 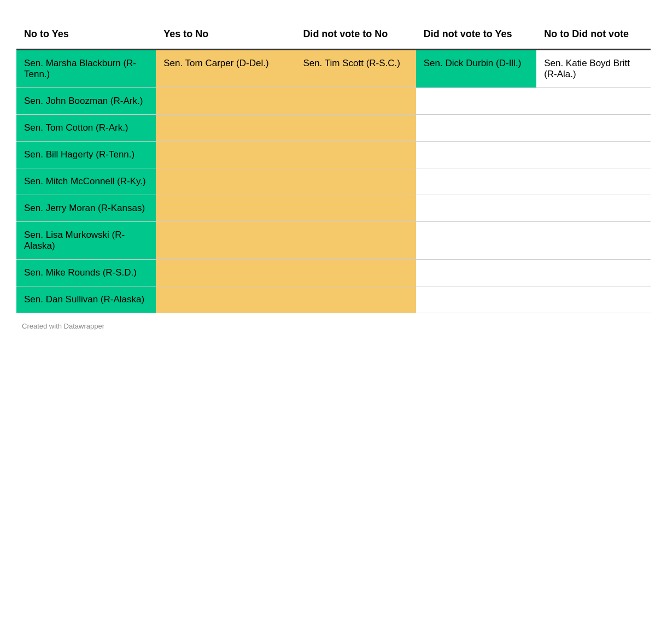 What do you see at coordinates (225, 128) in the screenshot?
I see `cell-row2-col2` at bounding box center [225, 128].